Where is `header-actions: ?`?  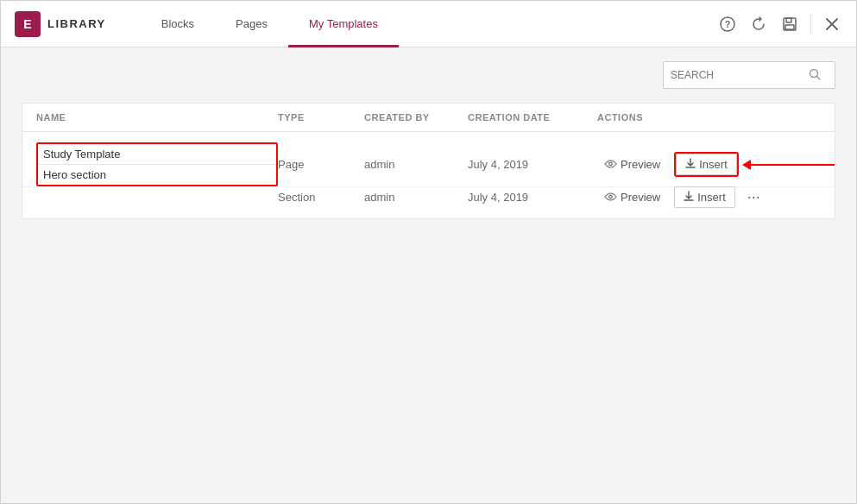 header-actions: ? is located at coordinates (780, 24).